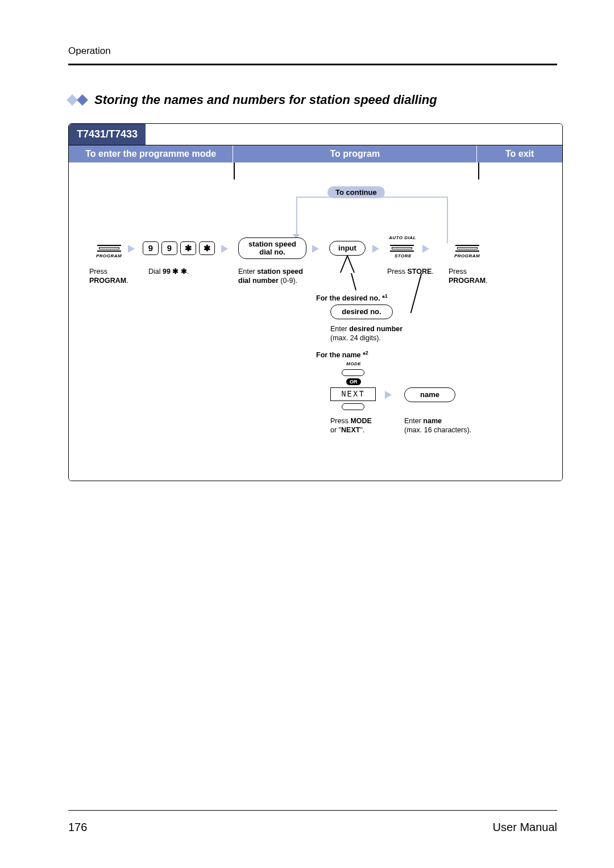  What do you see at coordinates (107, 134) in the screenshot?
I see `model-tab: T7431/T7433` at bounding box center [107, 134].